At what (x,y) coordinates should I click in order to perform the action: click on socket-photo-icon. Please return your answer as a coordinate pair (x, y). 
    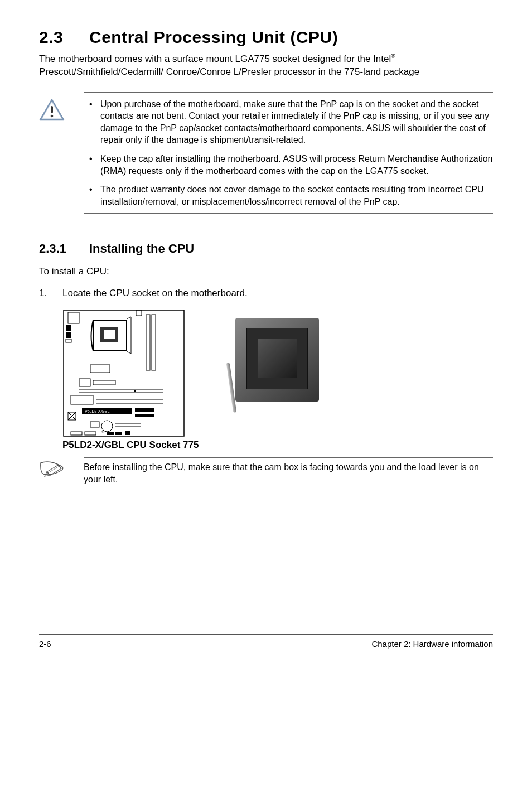
    Looking at the image, I should click on (274, 368).